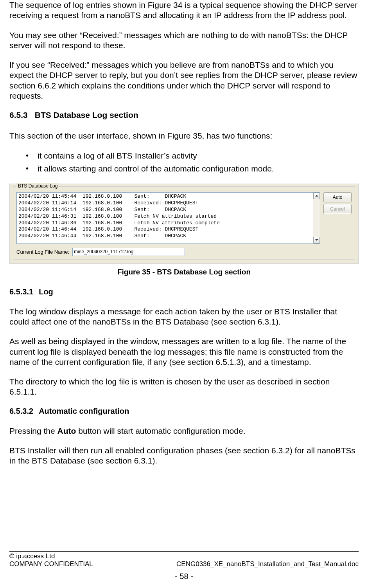 This screenshot has width=368, height=588. I want to click on footer-page-number: - 58 -, so click(184, 576).